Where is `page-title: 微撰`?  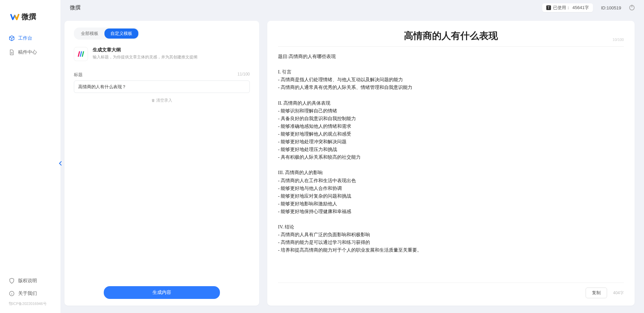
page-title: 微撰 is located at coordinates (75, 8).